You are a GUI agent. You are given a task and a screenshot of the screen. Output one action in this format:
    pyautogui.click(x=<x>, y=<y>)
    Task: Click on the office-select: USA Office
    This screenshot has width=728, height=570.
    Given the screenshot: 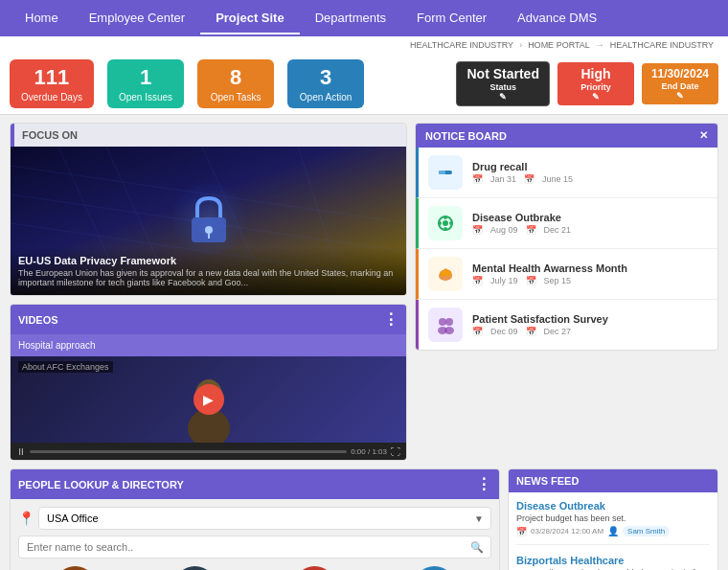 What is the action you would take?
    pyautogui.click(x=264, y=518)
    